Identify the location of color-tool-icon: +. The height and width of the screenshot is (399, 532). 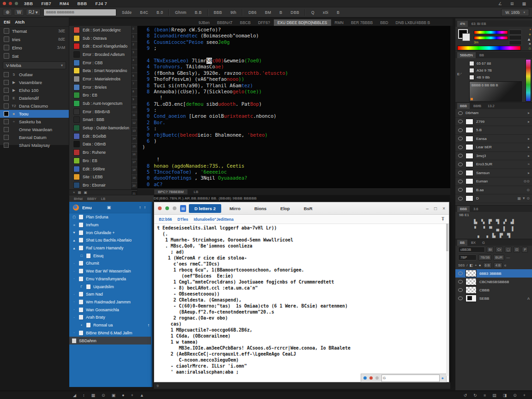
(530, 35).